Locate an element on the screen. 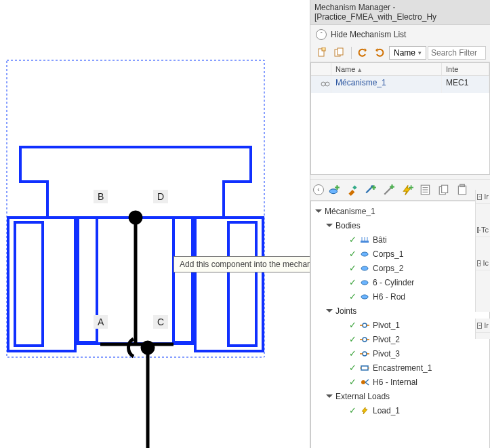 The height and width of the screenshot is (448, 490). side-item: Ic is located at coordinates (483, 263).